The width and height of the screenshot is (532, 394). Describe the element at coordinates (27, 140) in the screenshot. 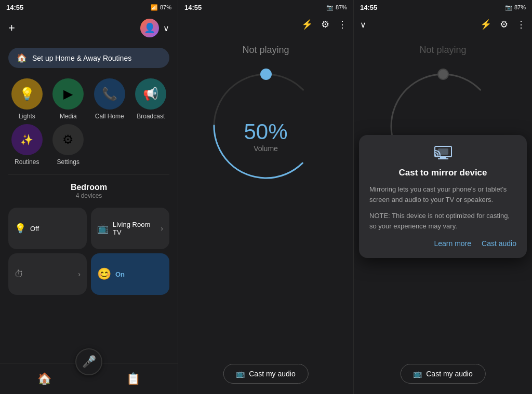

I see `routines-circle: ✨` at that location.